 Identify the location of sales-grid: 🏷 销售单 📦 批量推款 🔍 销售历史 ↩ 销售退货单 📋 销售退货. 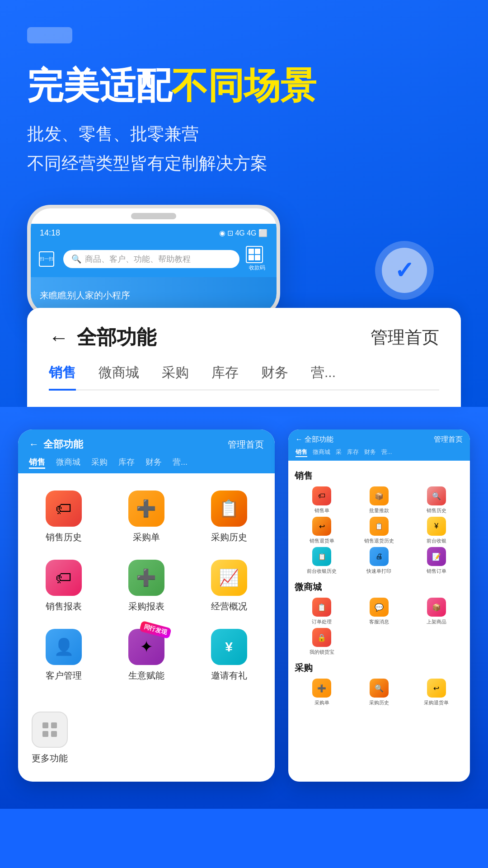
(379, 531).